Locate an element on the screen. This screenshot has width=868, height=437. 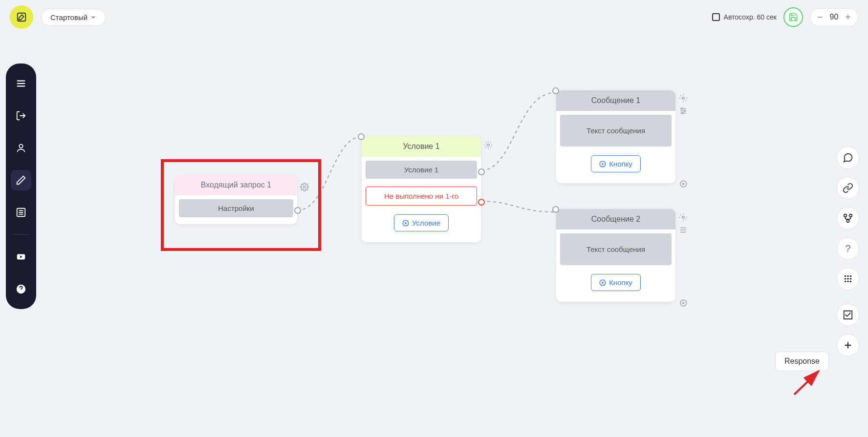
node-message-2: Сообщение 2 Текст сообщения Кнопку is located at coordinates (616, 255).